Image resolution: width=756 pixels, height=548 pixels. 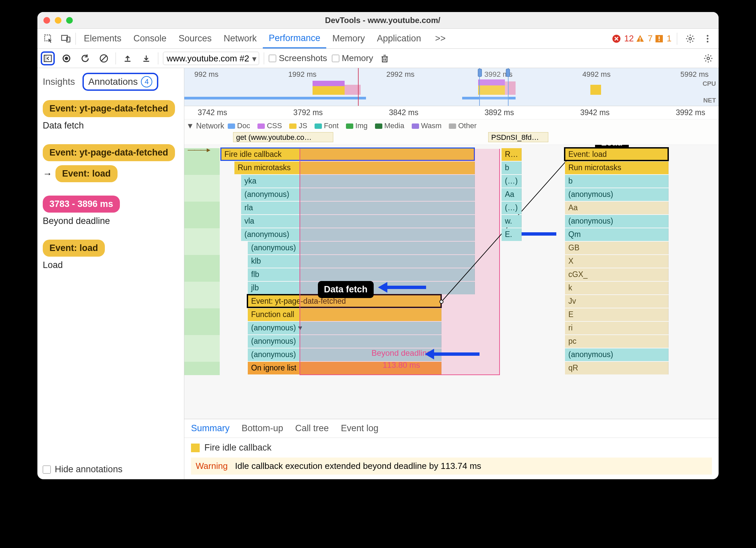 What do you see at coordinates (212, 466) in the screenshot?
I see `warning-label: Warning` at bounding box center [212, 466].